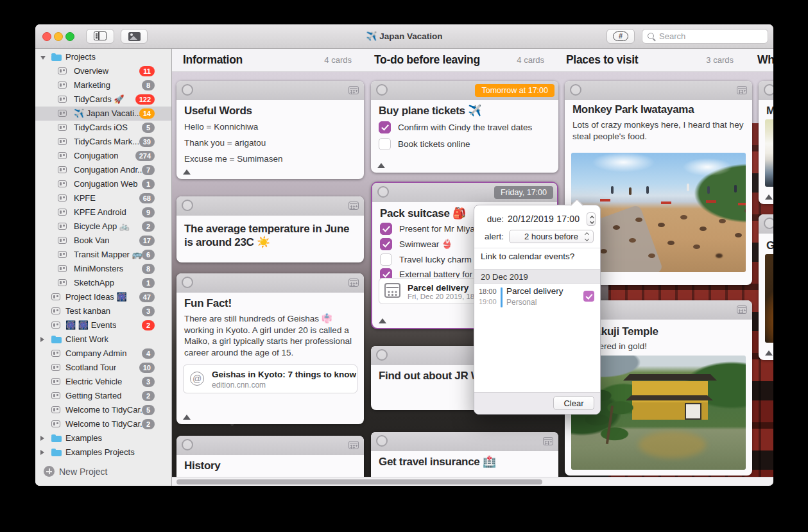 The width and height of the screenshot is (808, 532). Describe the element at coordinates (537, 298) in the screenshot. I see `calendar-event-row: 18:00 19:00 Parcel delivery Personal` at that location.